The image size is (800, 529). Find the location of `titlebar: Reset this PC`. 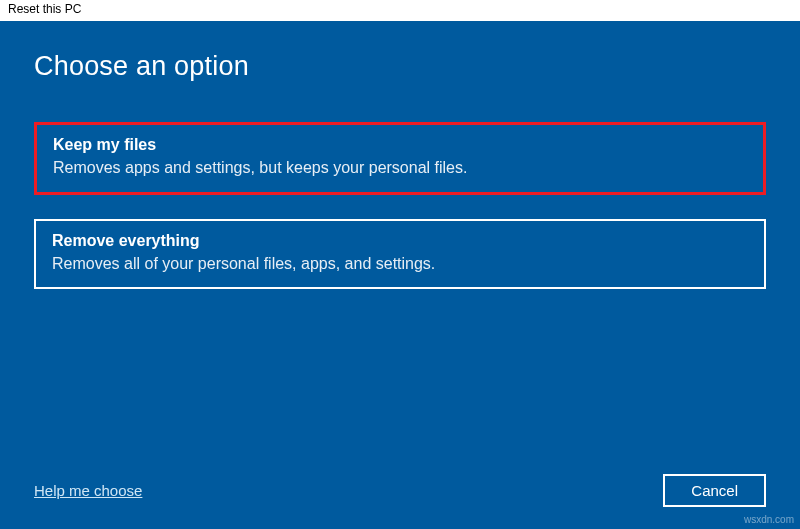

titlebar: Reset this PC is located at coordinates (400, 10).